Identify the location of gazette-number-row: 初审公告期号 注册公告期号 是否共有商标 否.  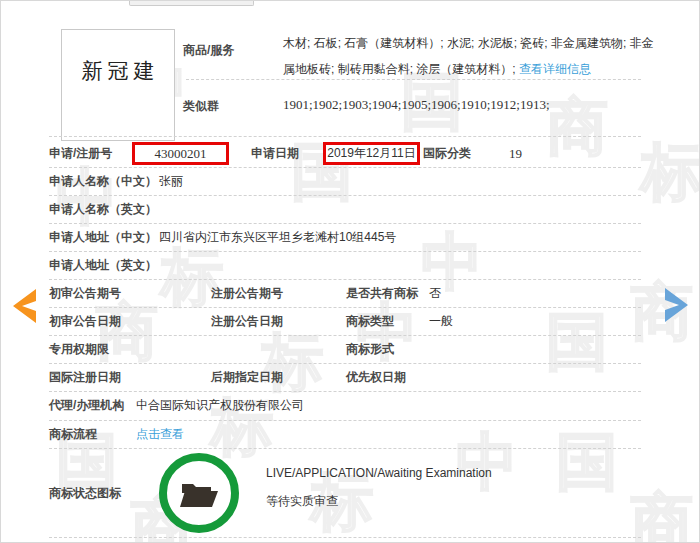
(345, 294).